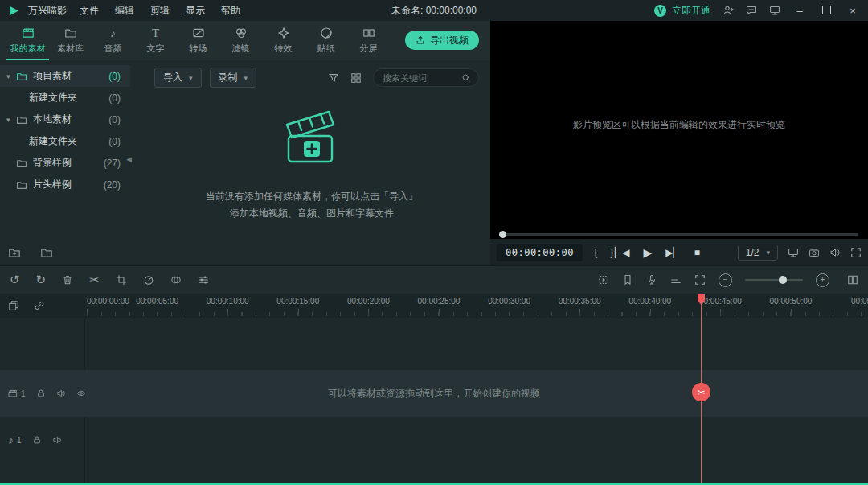  What do you see at coordinates (728, 10) in the screenshot?
I see `account-icon` at bounding box center [728, 10].